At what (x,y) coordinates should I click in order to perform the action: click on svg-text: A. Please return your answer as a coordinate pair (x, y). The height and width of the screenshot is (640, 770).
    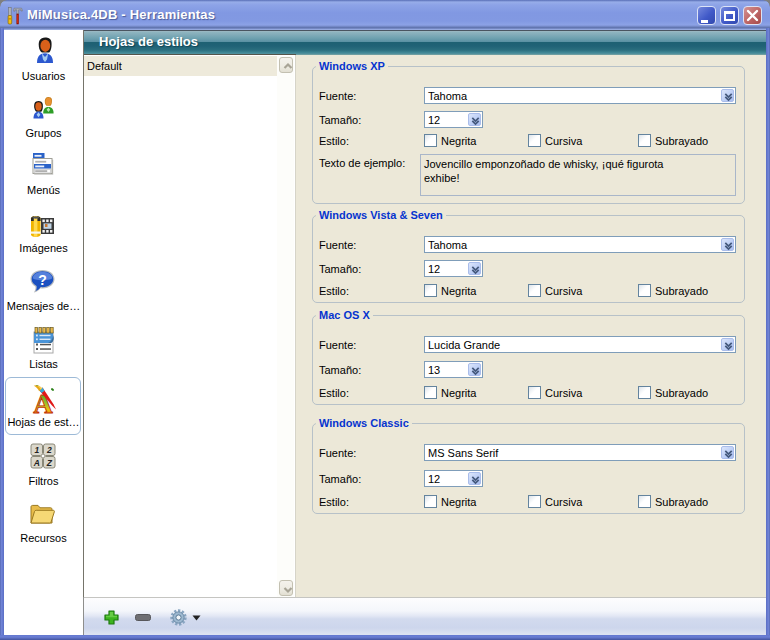
    Looking at the image, I should click on (36, 463).